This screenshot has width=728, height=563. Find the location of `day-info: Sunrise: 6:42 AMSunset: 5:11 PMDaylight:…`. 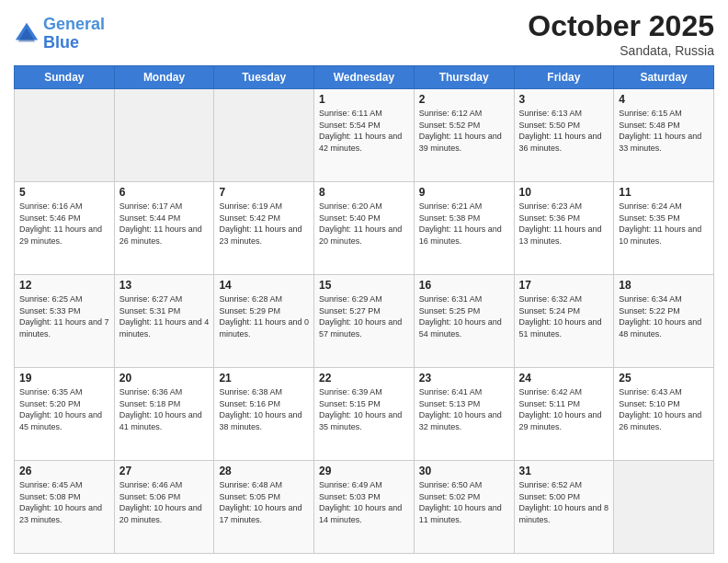

day-info: Sunrise: 6:42 AMSunset: 5:11 PMDaylight:… is located at coordinates (564, 409).